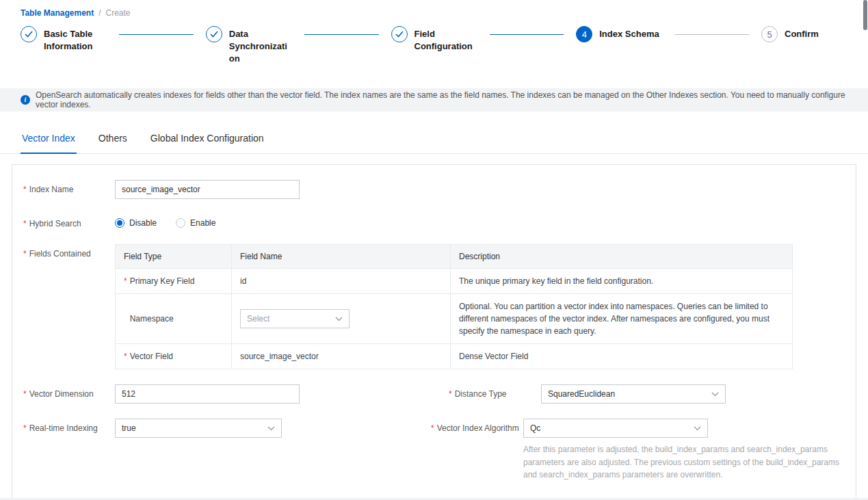  Describe the element at coordinates (684, 450) in the screenshot. I see `vector-index-algorithm-field: Qc After this parameter is adjusted, the…` at that location.